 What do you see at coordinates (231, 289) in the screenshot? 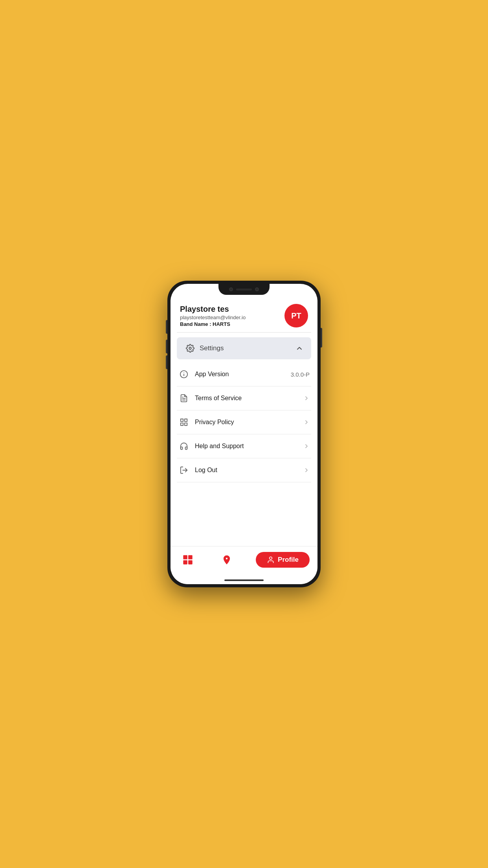
I see `front-camera` at bounding box center [231, 289].